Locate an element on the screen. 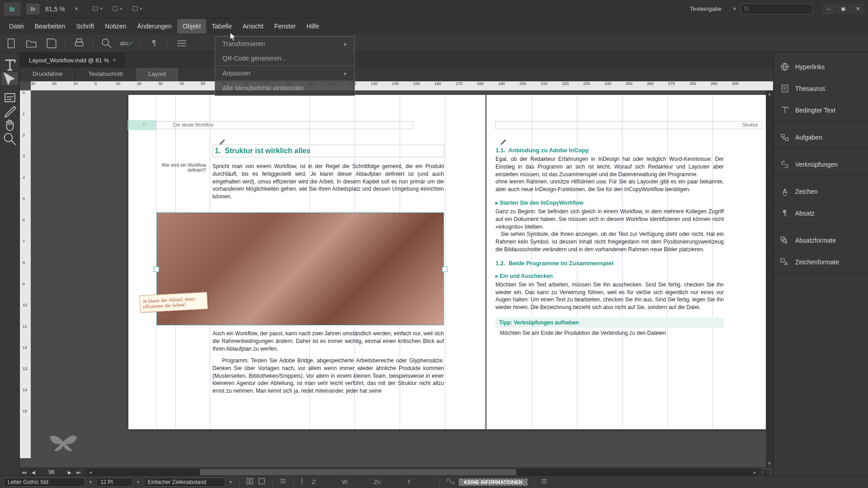  menubar: Datei Bearbeiten Schrift Notizen Änderun… is located at coordinates (434, 26).